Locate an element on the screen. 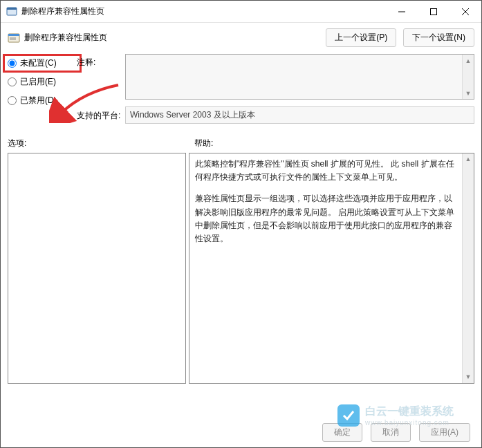 This screenshot has height=448, width=482. ok-button: 确定 is located at coordinates (342, 433).